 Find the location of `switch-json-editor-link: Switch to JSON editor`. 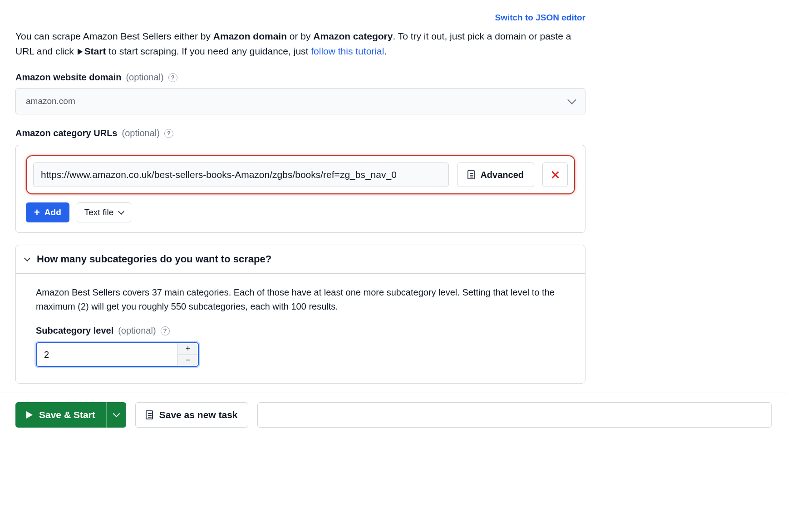

switch-json-editor-link: Switch to JSON editor is located at coordinates (540, 17).